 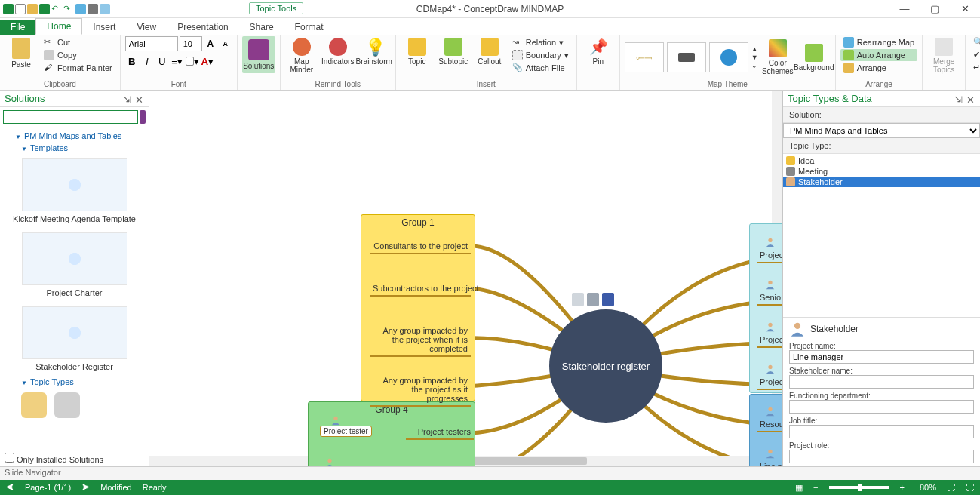 I want to click on indicators-button: Indicators, so click(x=338, y=51).